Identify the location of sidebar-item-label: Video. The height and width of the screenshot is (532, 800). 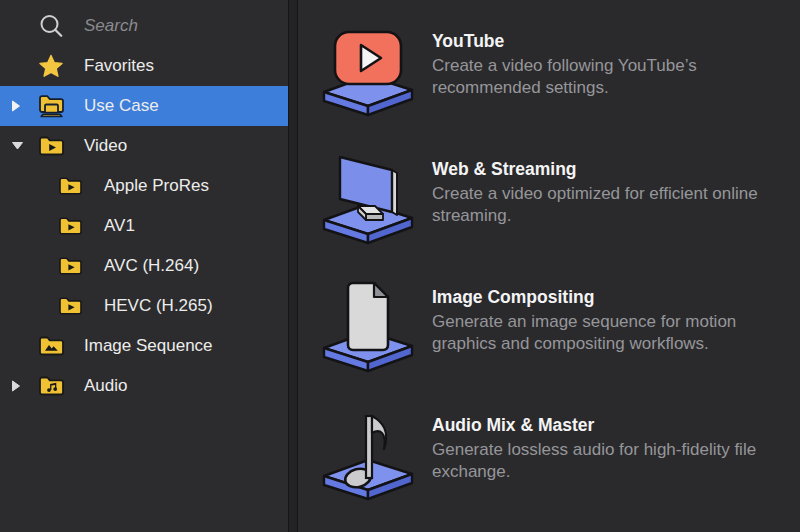
(106, 146).